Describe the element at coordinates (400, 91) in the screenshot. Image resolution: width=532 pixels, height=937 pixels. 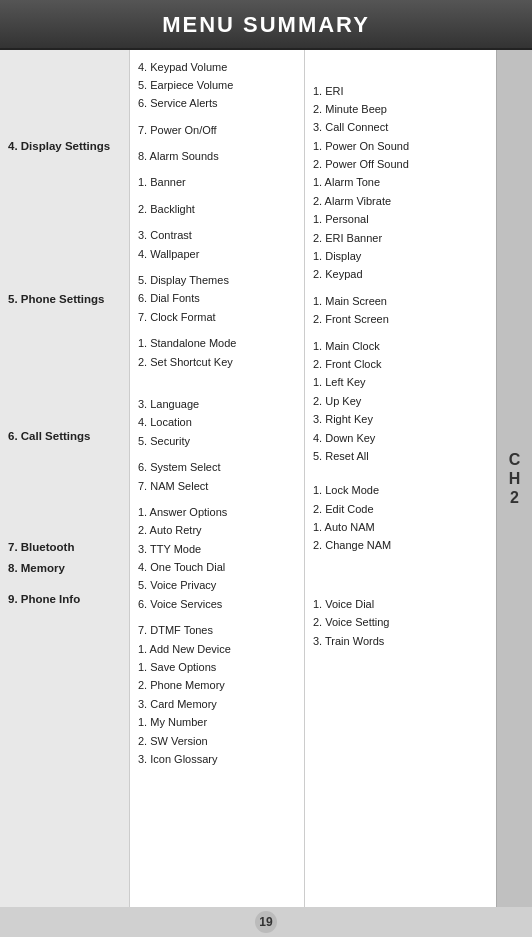
I see `right-item: 1. ERI` at that location.